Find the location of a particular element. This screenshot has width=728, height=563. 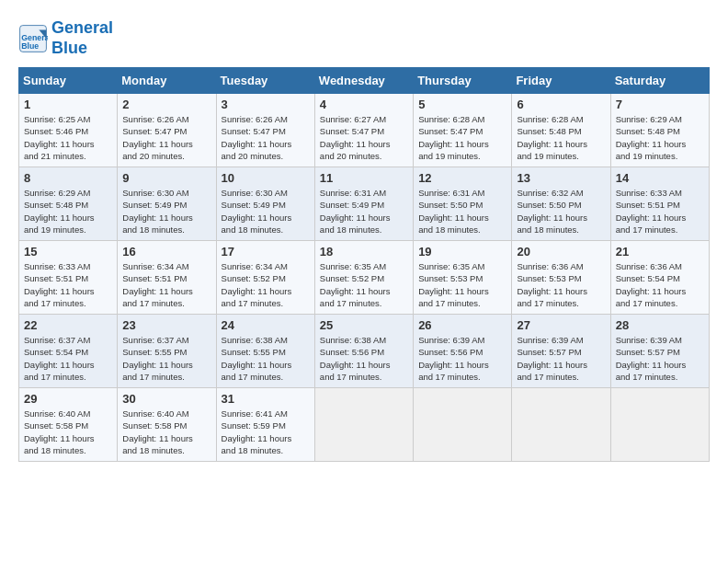

day-number: 11 is located at coordinates (364, 178).